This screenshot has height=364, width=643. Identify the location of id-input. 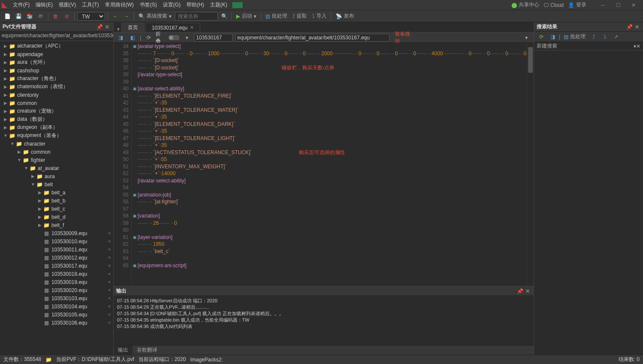
(213, 38).